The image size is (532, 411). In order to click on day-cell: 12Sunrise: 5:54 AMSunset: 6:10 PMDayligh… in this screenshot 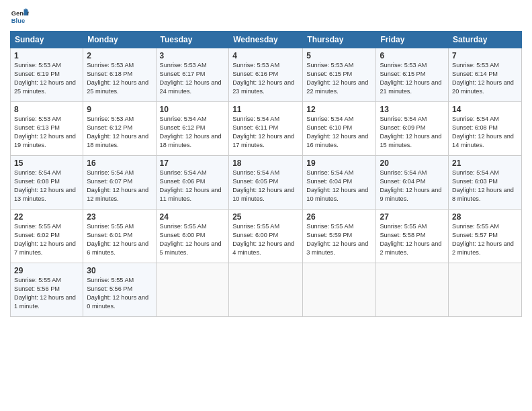, I will do `click(340, 129)`.